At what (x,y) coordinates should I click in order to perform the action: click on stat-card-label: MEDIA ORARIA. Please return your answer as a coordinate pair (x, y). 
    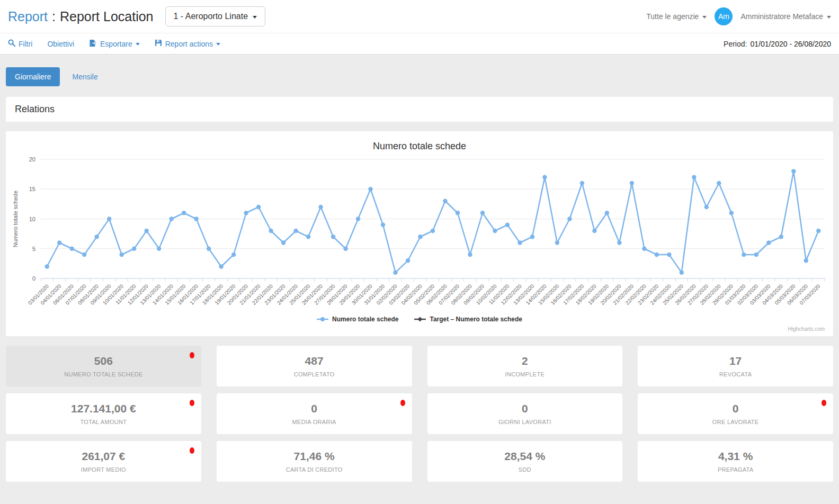
    Looking at the image, I should click on (315, 422).